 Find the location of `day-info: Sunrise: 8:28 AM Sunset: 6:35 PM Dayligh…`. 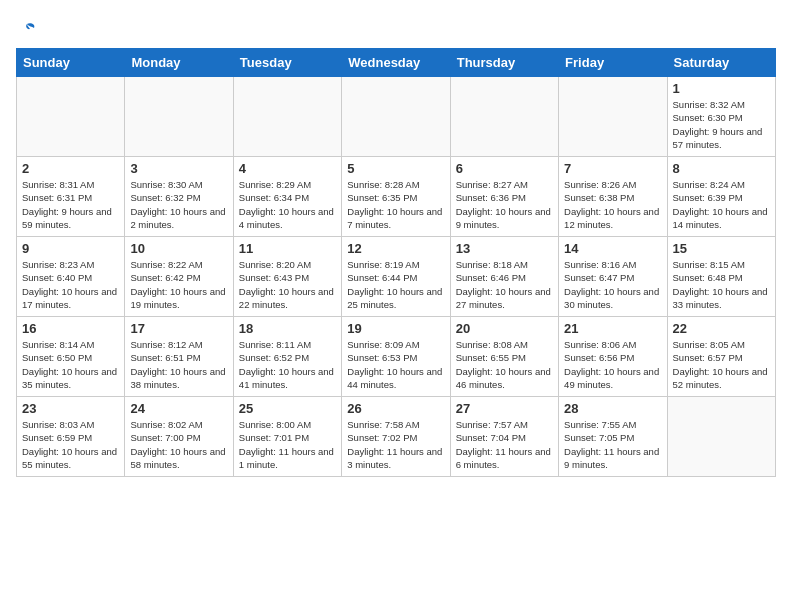

day-info: Sunrise: 8:28 AM Sunset: 6:35 PM Dayligh… is located at coordinates (396, 204).